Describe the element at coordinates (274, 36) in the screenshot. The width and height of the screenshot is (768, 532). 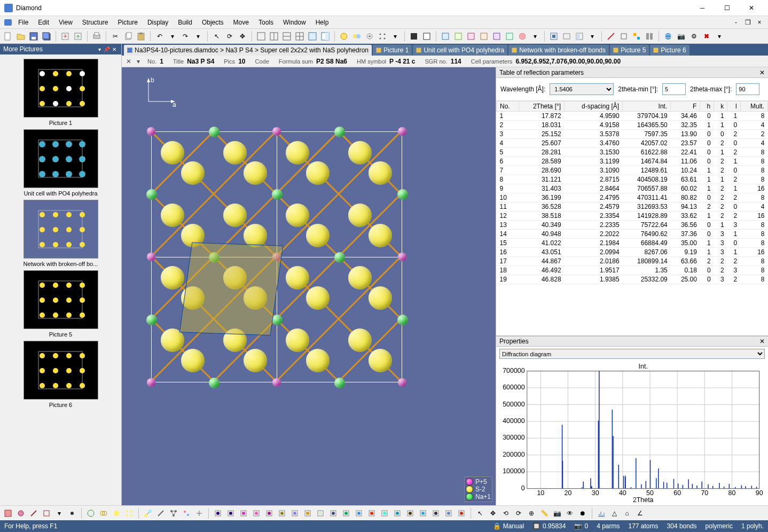
I see `layout2-icon` at that location.